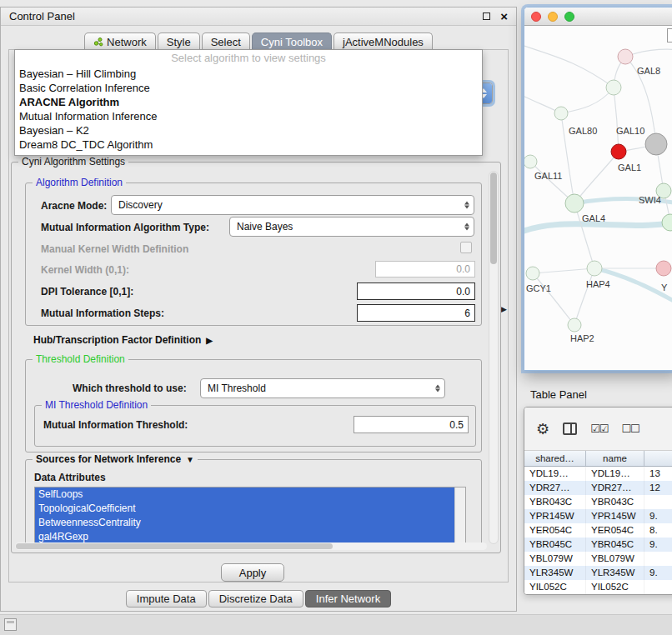 This screenshot has width=672, height=635. I want to click on network-canvas: GAL8GAL80GAL10GAL11GAL1SWI4GAL4GCY1HAP4H…, so click(599, 198).